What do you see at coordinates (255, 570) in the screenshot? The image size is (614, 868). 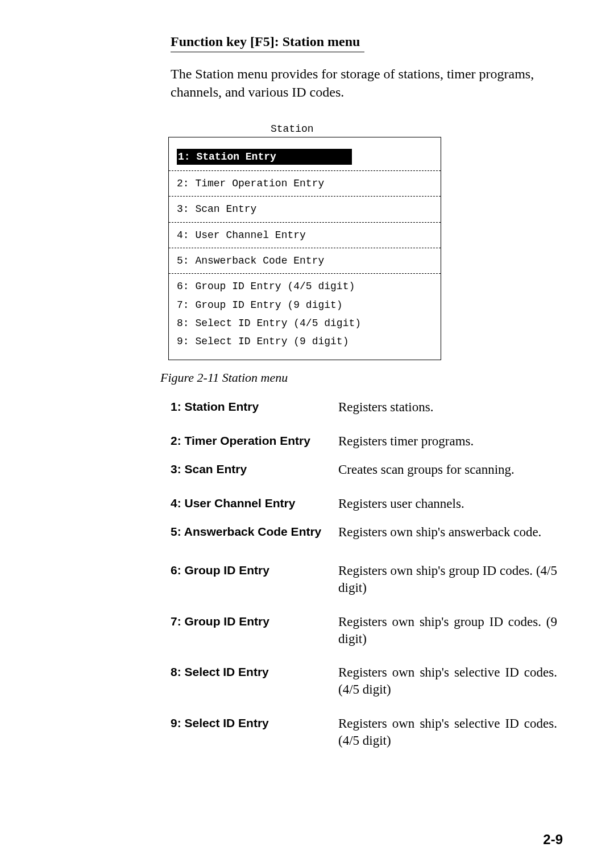 I see `def-label: 6: Group ID Entry` at bounding box center [255, 570].